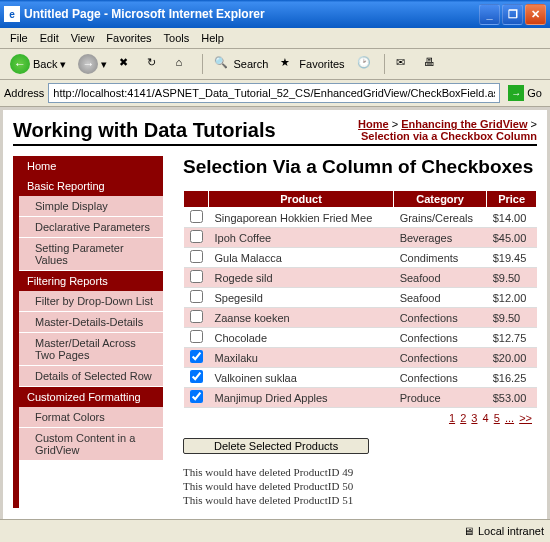 This screenshot has height=542, width=550. What do you see at coordinates (177, 38) in the screenshot?
I see `menu-tools: Tools` at bounding box center [177, 38].